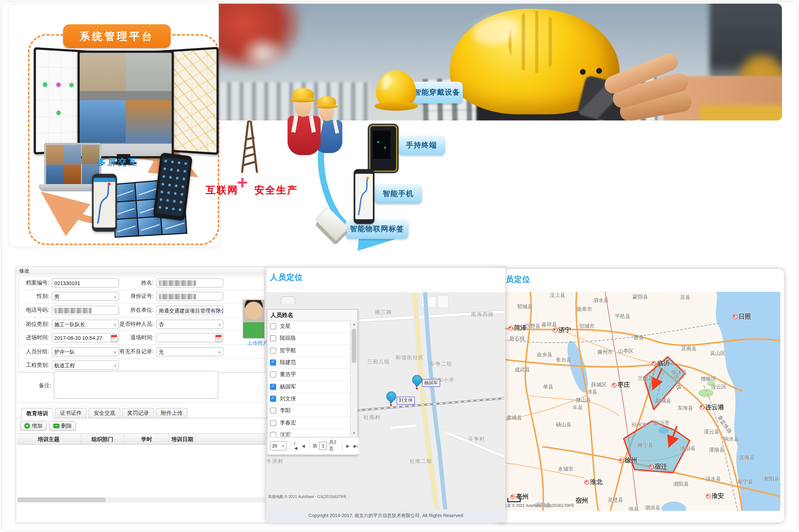 This screenshot has height=532, width=799. What do you see at coordinates (85, 283) in the screenshot?
I see `form-field: 021330101 ∨` at bounding box center [85, 283].